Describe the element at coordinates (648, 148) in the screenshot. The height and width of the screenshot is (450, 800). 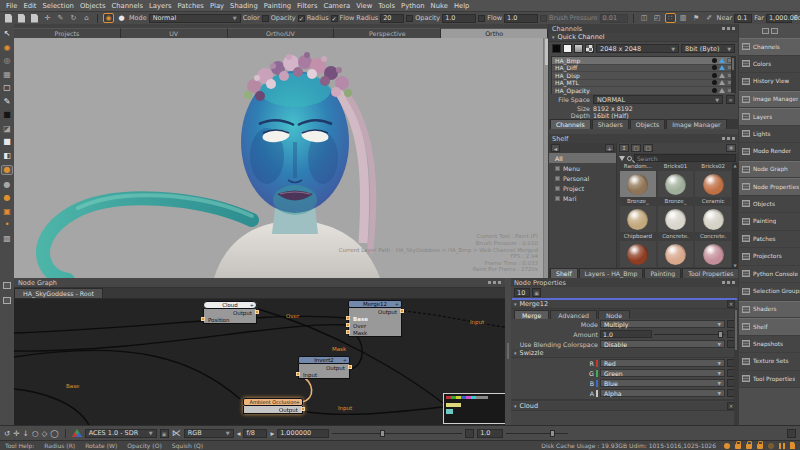
I see `load-shelf-icon: ▢` at that location.